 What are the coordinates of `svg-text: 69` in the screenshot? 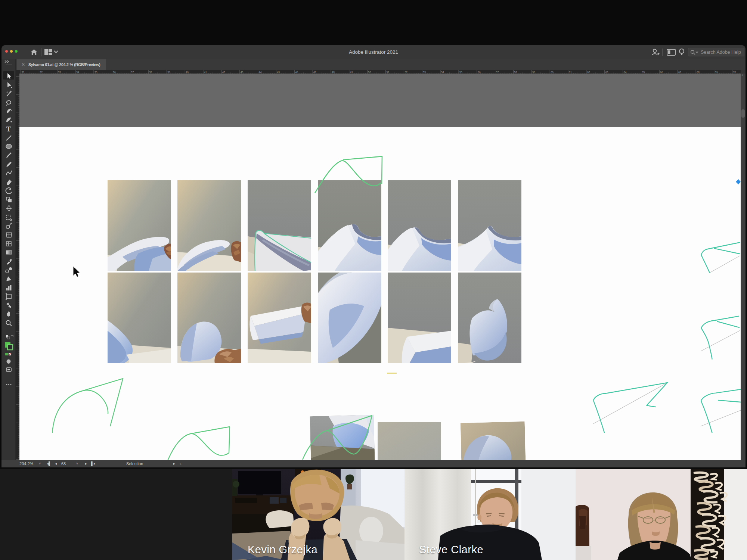 It's located at (716, 72).